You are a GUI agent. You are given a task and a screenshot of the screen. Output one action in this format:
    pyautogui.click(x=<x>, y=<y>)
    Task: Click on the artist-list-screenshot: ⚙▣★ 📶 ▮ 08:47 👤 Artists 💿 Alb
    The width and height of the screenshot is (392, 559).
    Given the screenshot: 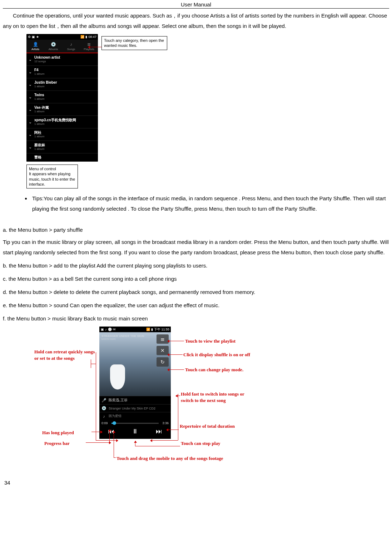 What is the action you would take?
    pyautogui.click(x=62, y=98)
    